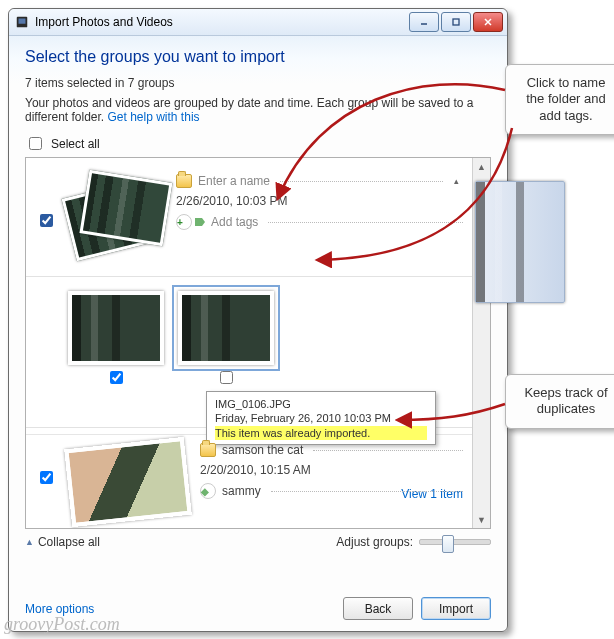  I want to click on titlebar: Import Photos and Videos, so click(258, 22).